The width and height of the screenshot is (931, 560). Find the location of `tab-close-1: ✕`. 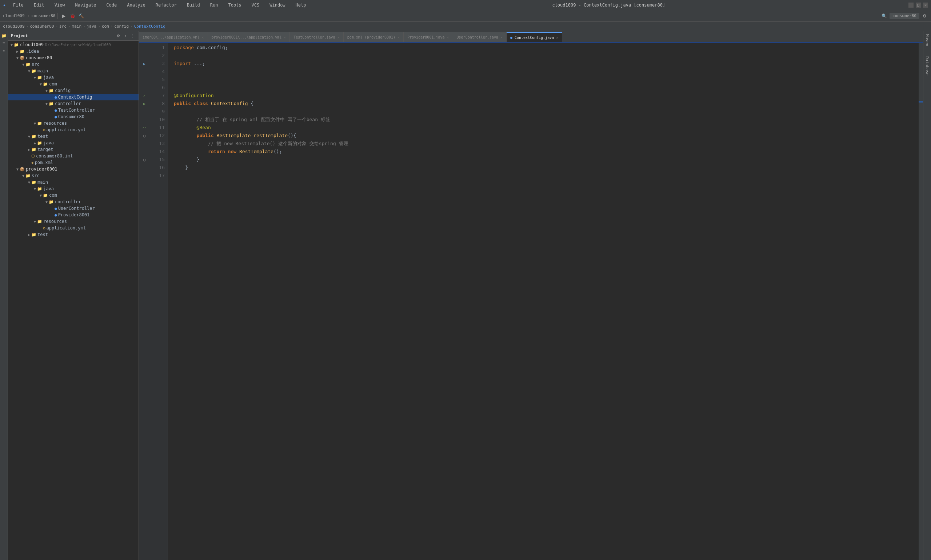

tab-close-1: ✕ is located at coordinates (285, 37).